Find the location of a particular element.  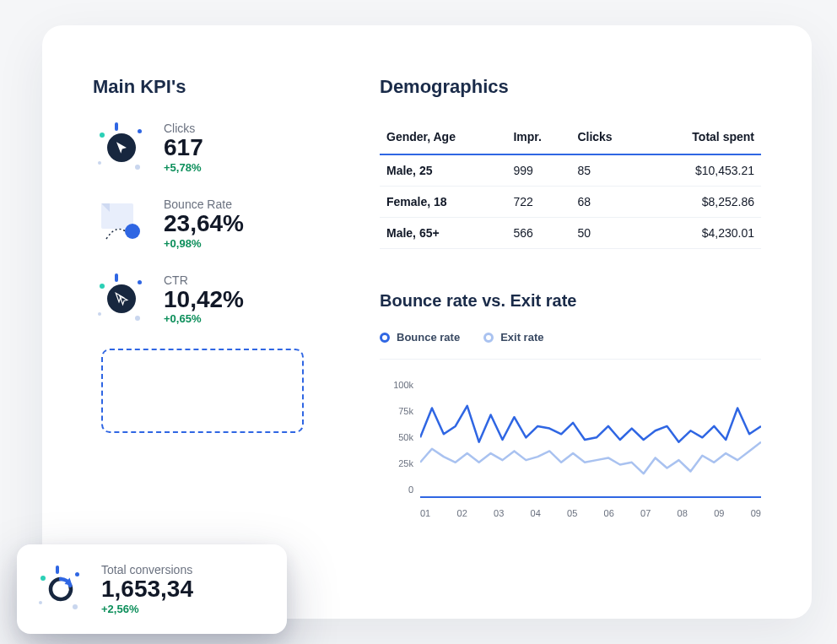

x-axis: 01020304050607080909 is located at coordinates (591, 513).